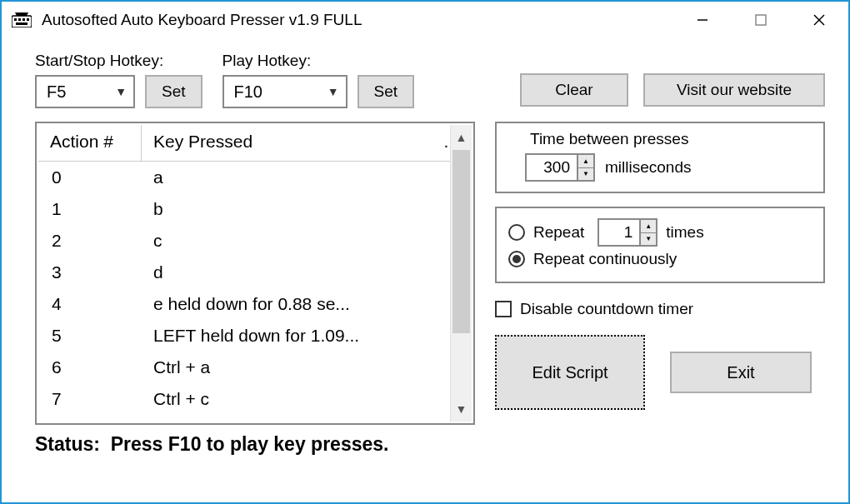 The image size is (850, 504). Describe the element at coordinates (118, 61) in the screenshot. I see `start-stop-hotkey-label: Start/Stop Hotkey:` at that location.